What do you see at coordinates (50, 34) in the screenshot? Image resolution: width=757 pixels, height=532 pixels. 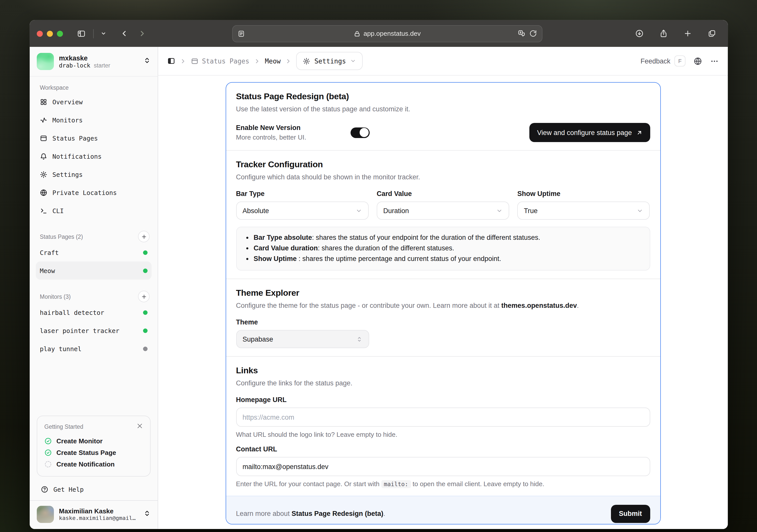 I see `minimize-window-button` at bounding box center [50, 34].